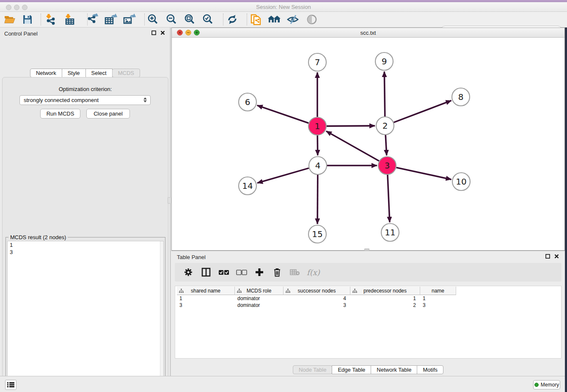  I want to click on unselect-all-columns-icon, so click(242, 272).